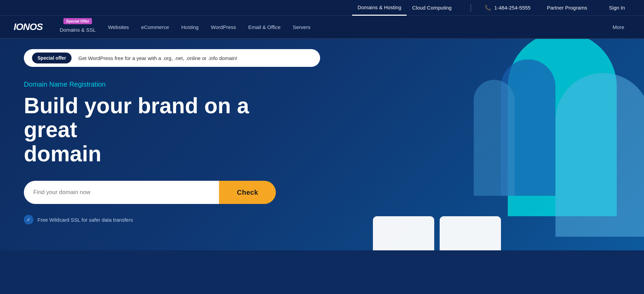 This screenshot has width=644, height=294. Describe the element at coordinates (488, 8) in the screenshot. I see `phone-icon: 📞` at that location.